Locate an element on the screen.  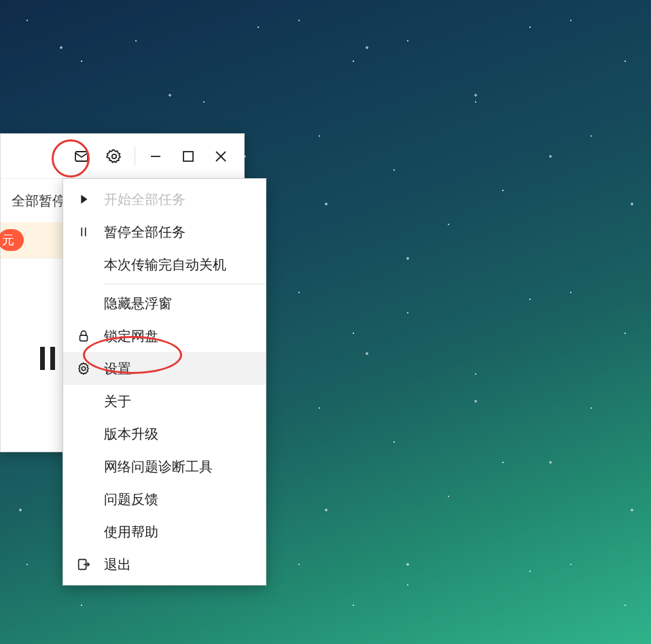
menu-label: 网络问题诊断工具 is located at coordinates (158, 467).